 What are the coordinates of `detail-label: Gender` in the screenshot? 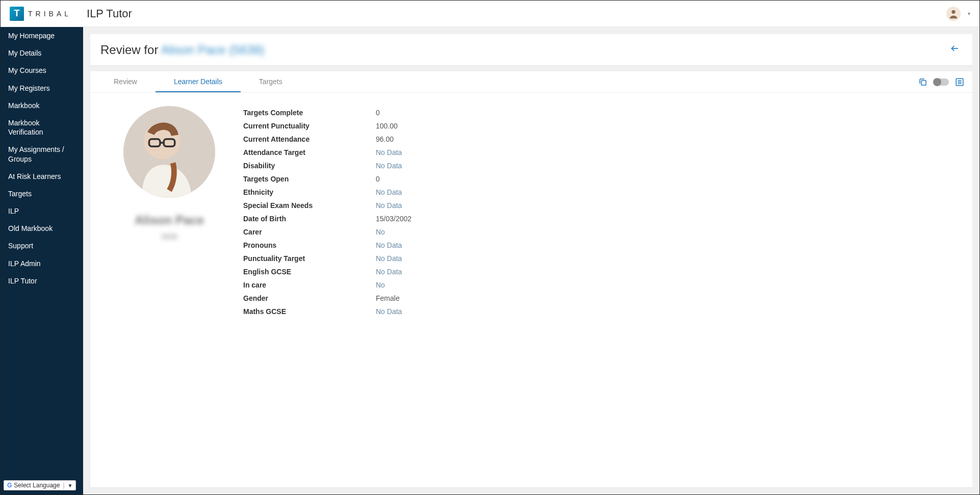 It's located at (310, 298).